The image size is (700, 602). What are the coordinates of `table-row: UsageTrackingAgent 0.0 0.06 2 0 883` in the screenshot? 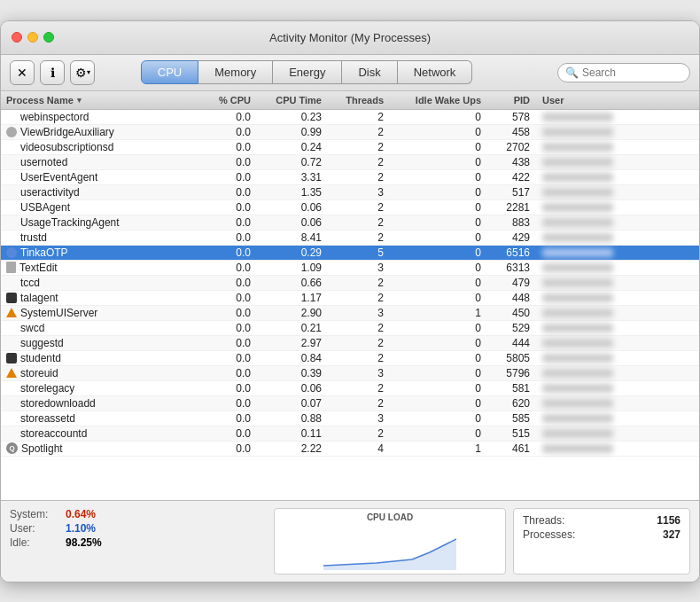 It's located at (350, 223).